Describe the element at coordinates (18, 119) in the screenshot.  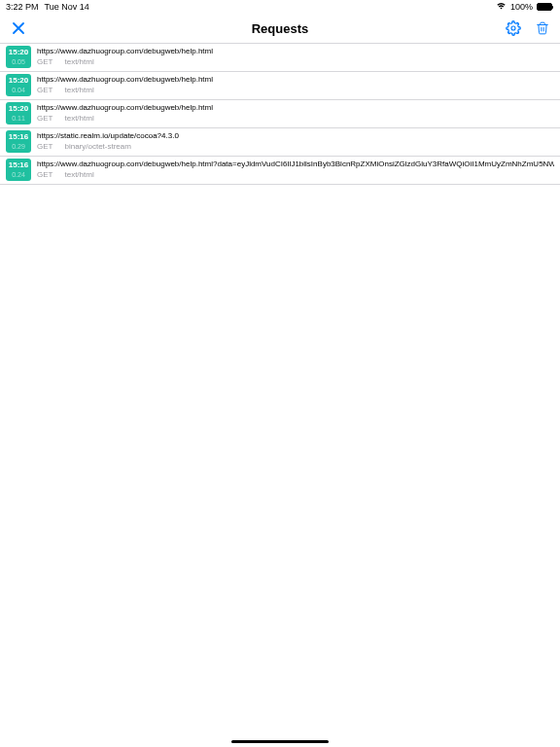
I see `duration-label: 0.11` at that location.